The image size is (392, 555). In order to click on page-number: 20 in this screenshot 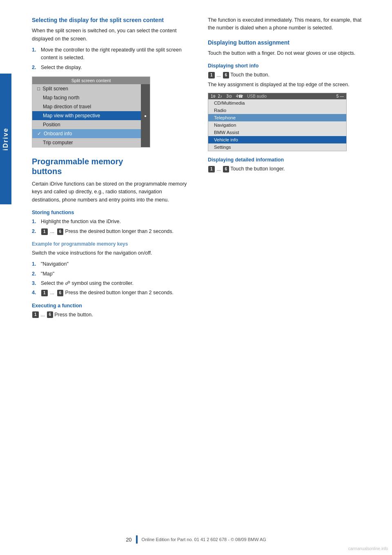, I will do `click(129, 539)`.